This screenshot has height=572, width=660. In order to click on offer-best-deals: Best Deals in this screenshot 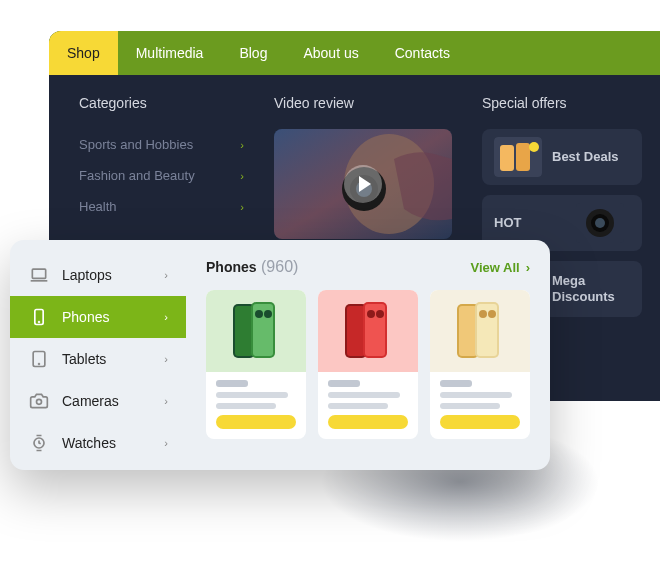, I will do `click(562, 157)`.